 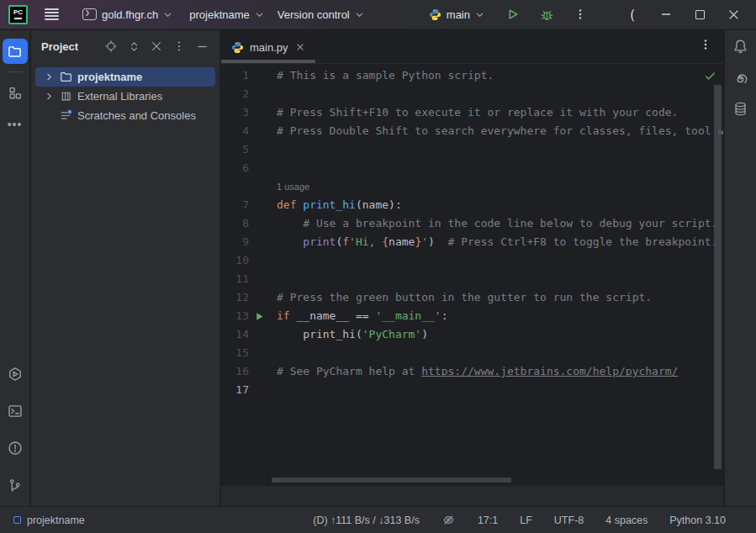 What do you see at coordinates (473, 187) in the screenshot?
I see `usage-inlay-hint: 1 usage` at bounding box center [473, 187].